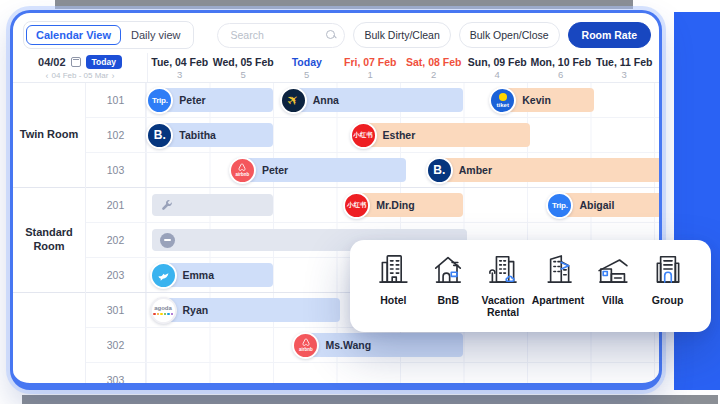 This screenshot has height=404, width=720. What do you see at coordinates (212, 135) in the screenshot?
I see `booking-bar: B.Tabitha` at bounding box center [212, 135].